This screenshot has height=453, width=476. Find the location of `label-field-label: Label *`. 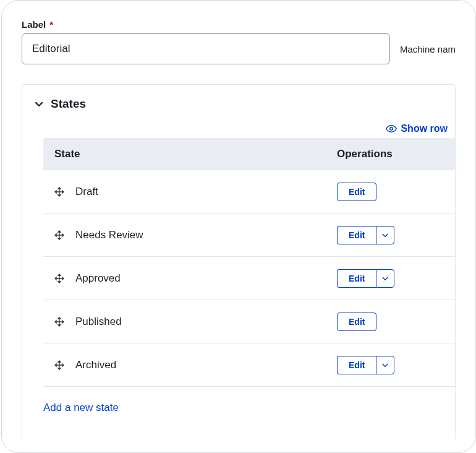

label-field-label: Label * is located at coordinates (239, 25).